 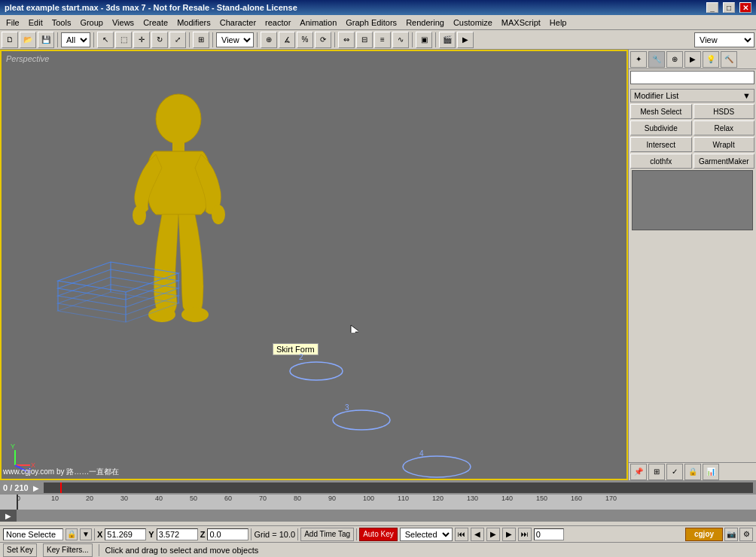 What do you see at coordinates (105, 40) in the screenshot?
I see `select-btn: ↖` at bounding box center [105, 40].